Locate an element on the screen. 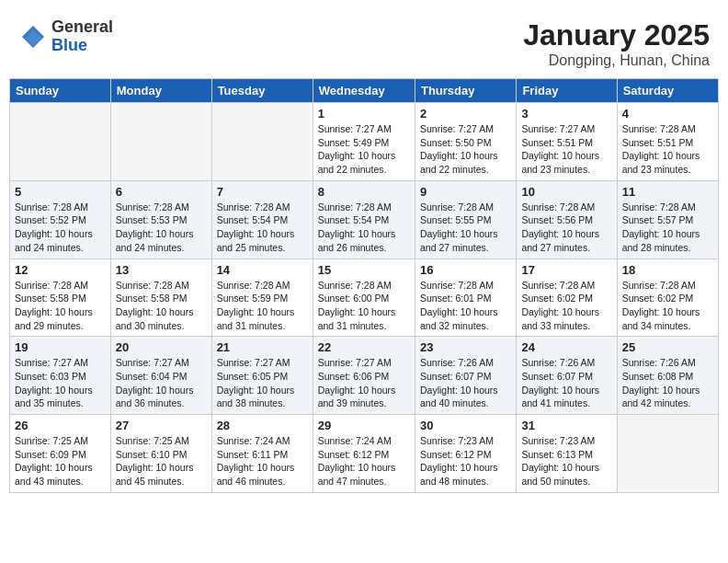 This screenshot has width=728, height=563. calendar-cell: 5Sunrise: 7:28 AMSunset: 5:52 PMDaylight… is located at coordinates (61, 219).